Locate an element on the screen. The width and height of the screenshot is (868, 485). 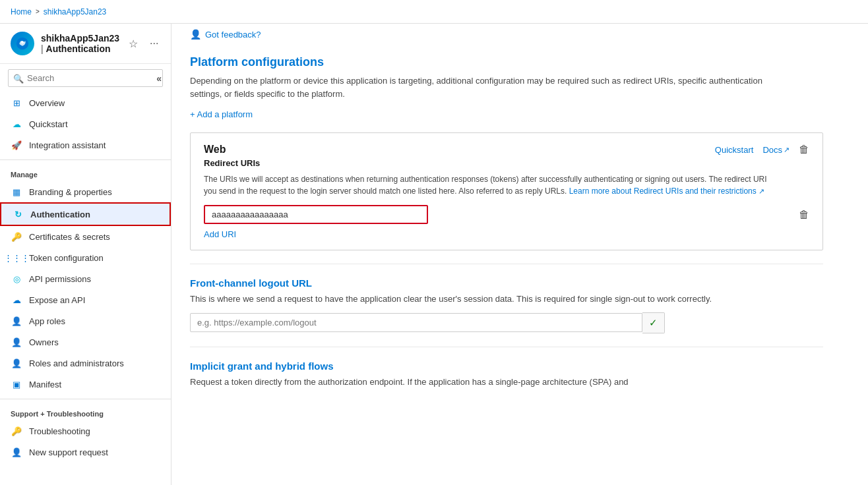
collapse-button: « is located at coordinates (159, 78).